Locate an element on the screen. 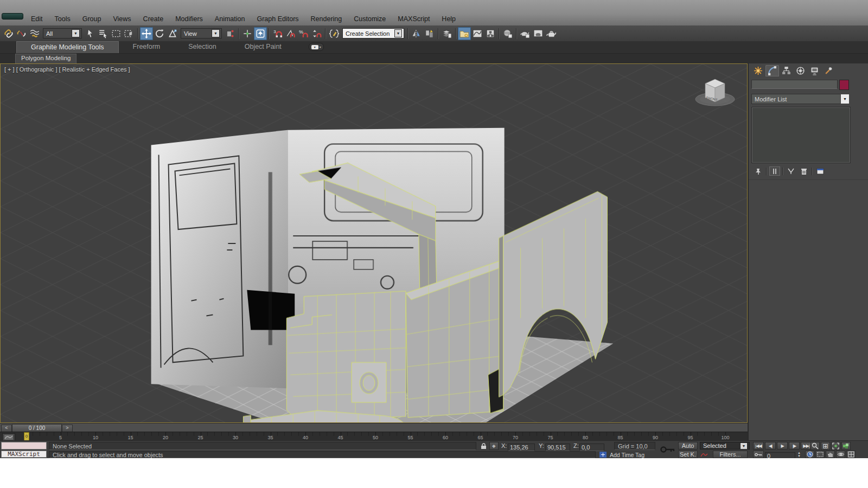 Image resolution: width=868 pixels, height=488 pixels. mirror-icon is located at coordinates (417, 34).